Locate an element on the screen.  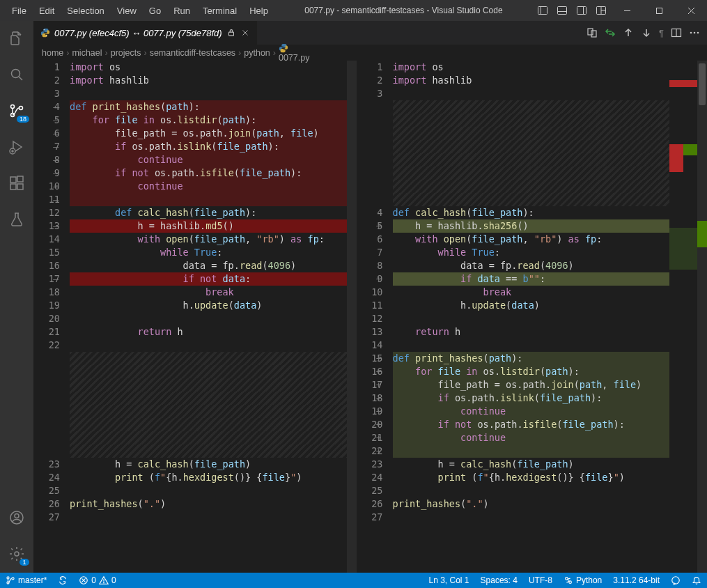
status-feedback-icon is located at coordinates (676, 580).